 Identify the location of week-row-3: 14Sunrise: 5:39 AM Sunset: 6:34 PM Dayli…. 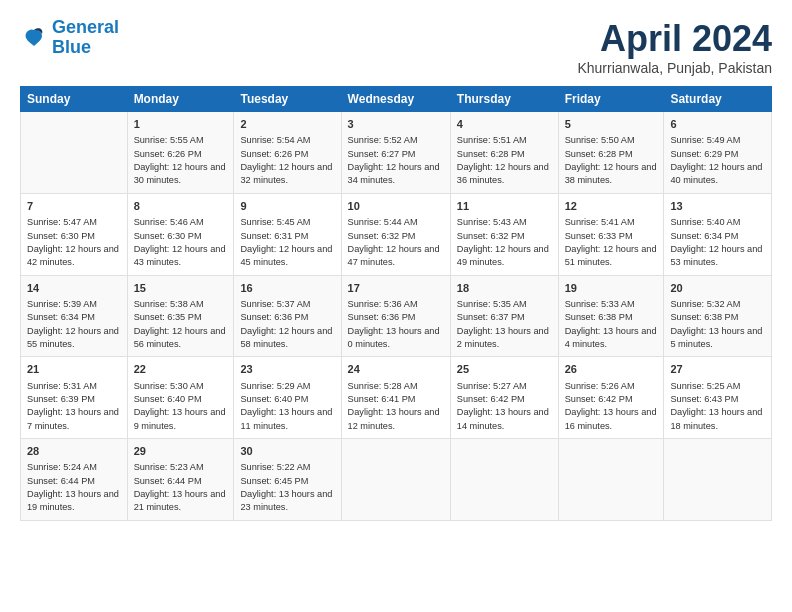
(396, 316).